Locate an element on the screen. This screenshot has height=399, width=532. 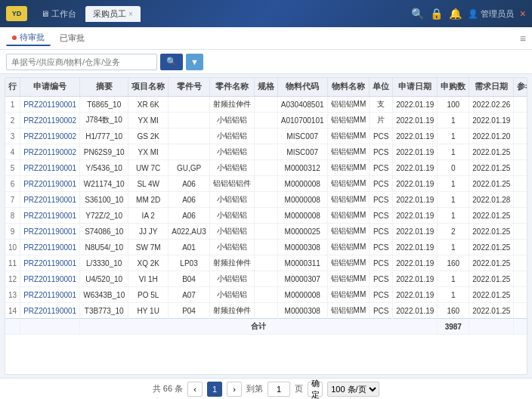
col-mat-name: 物料名称 is located at coordinates (348, 88).